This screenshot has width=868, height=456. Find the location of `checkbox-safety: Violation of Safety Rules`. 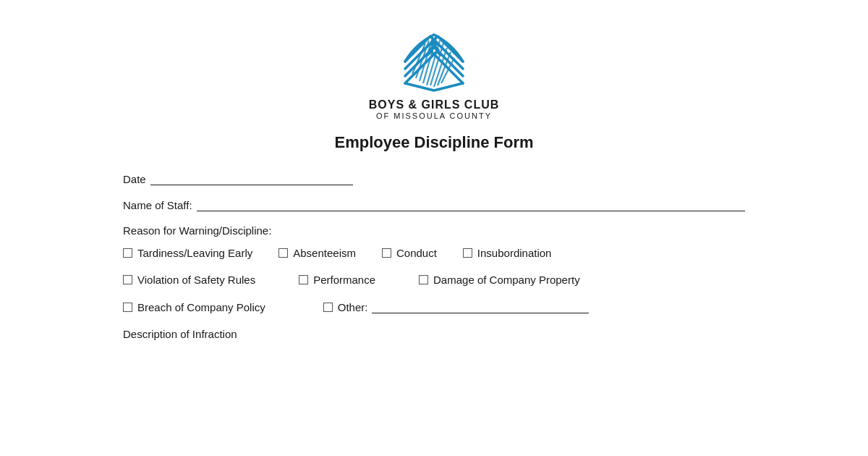

checkbox-safety: Violation of Safety Rules is located at coordinates (190, 279).